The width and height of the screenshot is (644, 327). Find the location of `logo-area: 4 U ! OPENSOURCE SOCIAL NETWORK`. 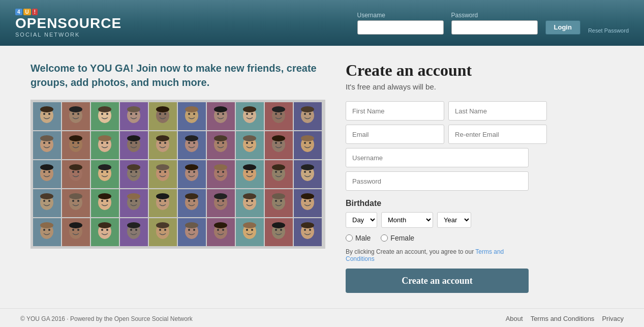

logo-area: 4 U ! OPENSOURCE SOCIAL NETWORK is located at coordinates (68, 23).